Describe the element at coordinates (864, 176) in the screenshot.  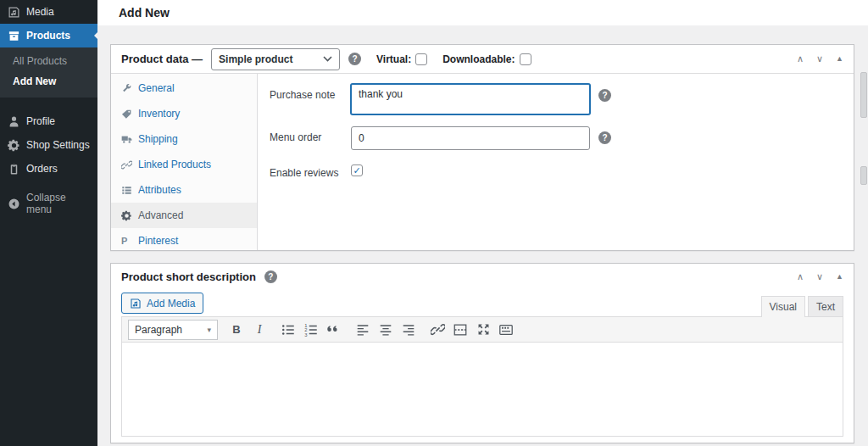
I see `scrollbar-thumb-lower` at that location.